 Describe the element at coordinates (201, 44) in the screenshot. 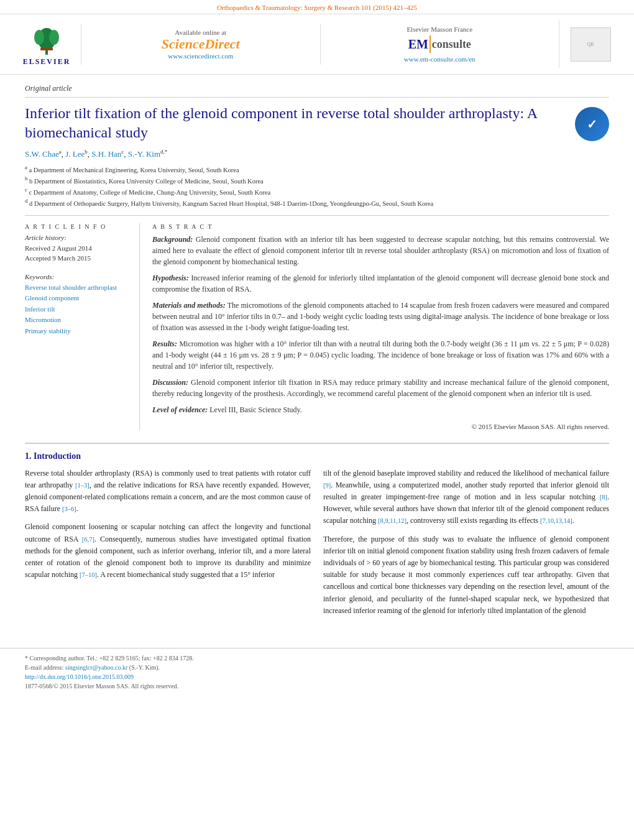

I see `sciencedirect-brand: ScienceDirect` at that location.